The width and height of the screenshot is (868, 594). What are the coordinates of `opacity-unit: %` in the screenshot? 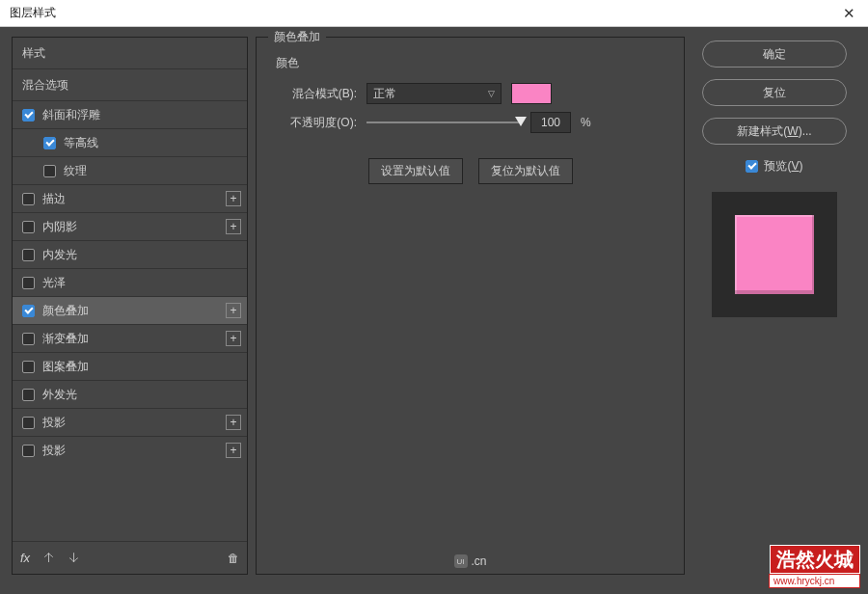 It's located at (586, 122).